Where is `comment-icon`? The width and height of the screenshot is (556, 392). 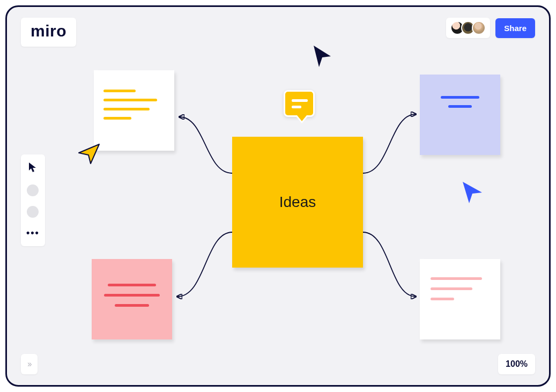 comment-icon is located at coordinates (299, 103).